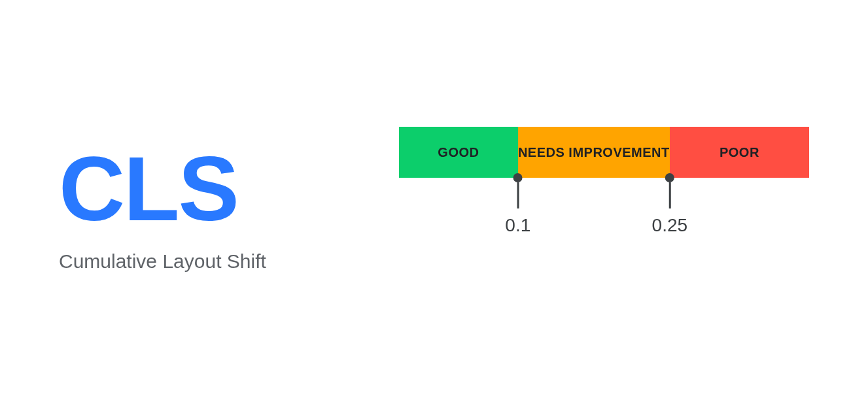  What do you see at coordinates (459, 152) in the screenshot?
I see `segment-good: GOOD` at bounding box center [459, 152].